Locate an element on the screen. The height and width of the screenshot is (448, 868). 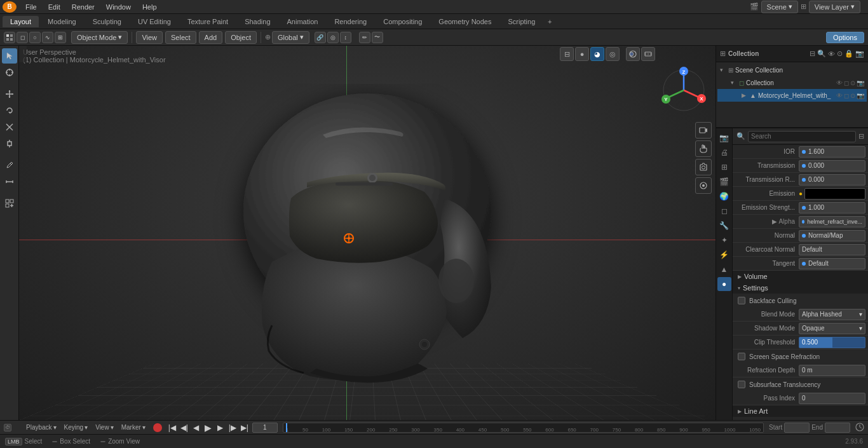
render-icon-btn is located at coordinates (703, 186).